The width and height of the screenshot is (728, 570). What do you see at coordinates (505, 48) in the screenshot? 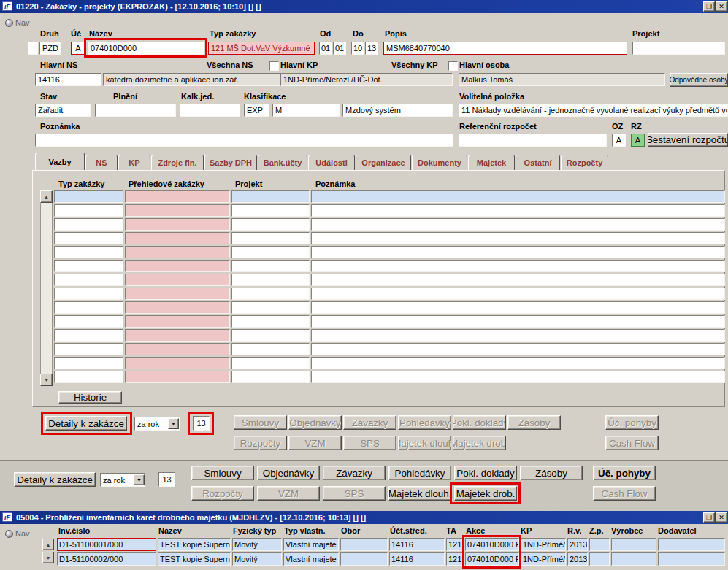
I see `popis-field: MSM6840770040` at bounding box center [505, 48].